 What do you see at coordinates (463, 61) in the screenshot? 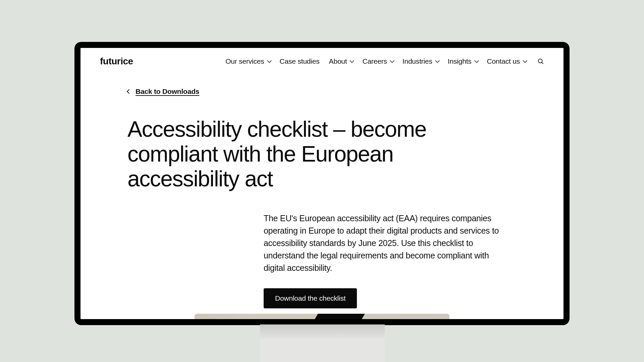
I see `nav-insights: Insights` at bounding box center [463, 61].